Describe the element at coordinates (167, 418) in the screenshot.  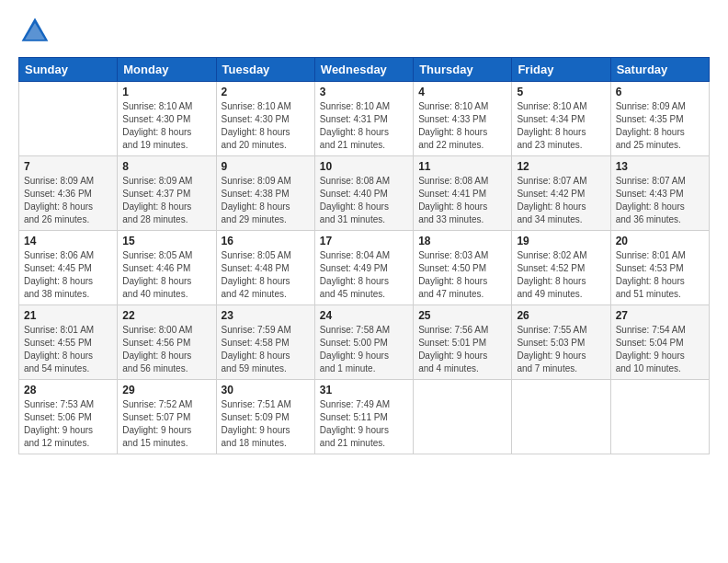
I see `calendar-cell: 29Sunrise: 7:52 AM Sunset: 5:07 PM Dayli…` at that location.